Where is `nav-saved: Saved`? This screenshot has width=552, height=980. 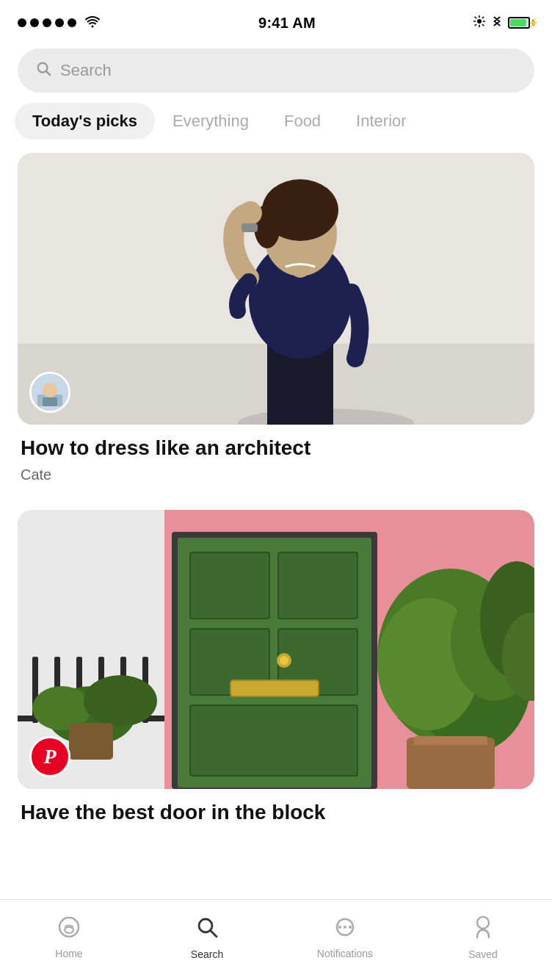
nav-saved: Saved is located at coordinates (483, 937).